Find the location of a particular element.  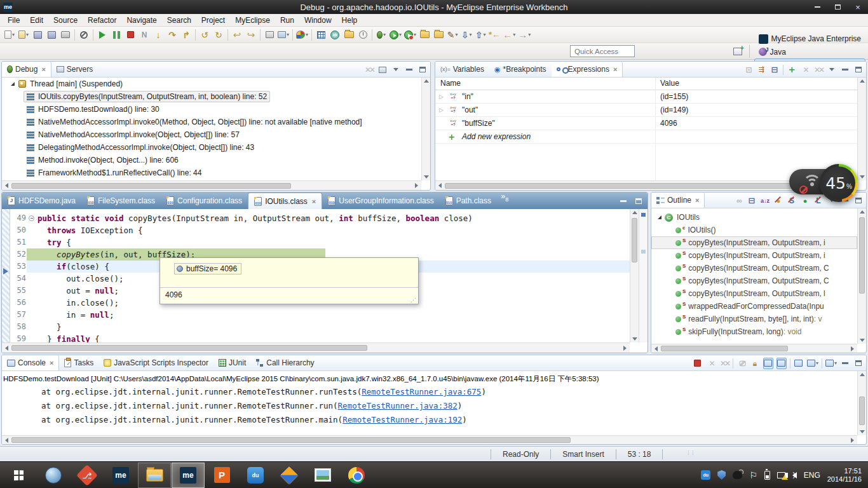

drop-frame1-button is located at coordinates (205, 35).